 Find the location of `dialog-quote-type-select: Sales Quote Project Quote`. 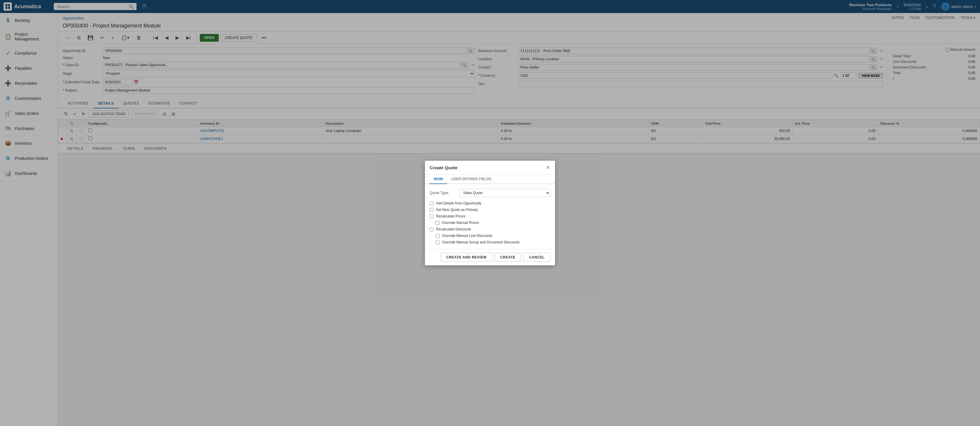

dialog-quote-type-select: Sales Quote Project Quote is located at coordinates (504, 193).